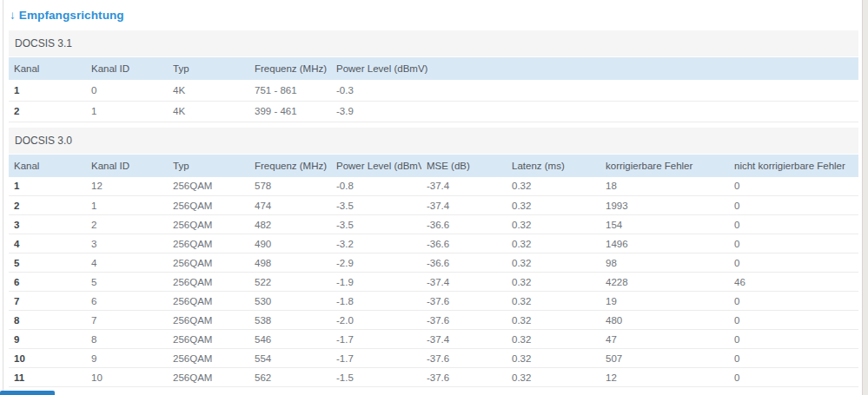 Image resolution: width=868 pixels, height=395 pixels. I want to click on cell: -3.9, so click(594, 111).